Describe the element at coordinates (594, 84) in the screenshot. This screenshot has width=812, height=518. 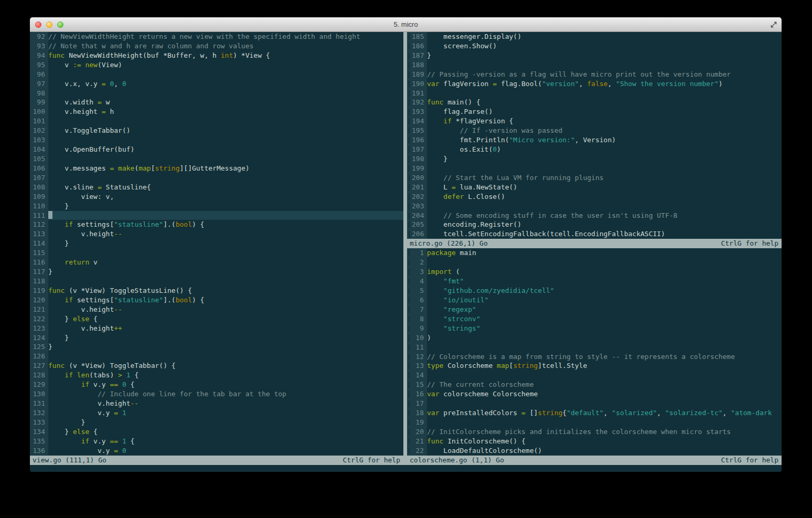
I see `code-line: |190var flagVersion = flag.Bool("version…` at that location.